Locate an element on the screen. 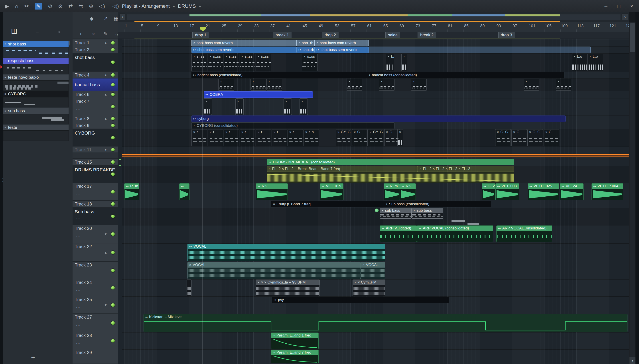 The width and height of the screenshot is (639, 364). pattern-item: ≡sub bass is located at coordinates (36, 116).